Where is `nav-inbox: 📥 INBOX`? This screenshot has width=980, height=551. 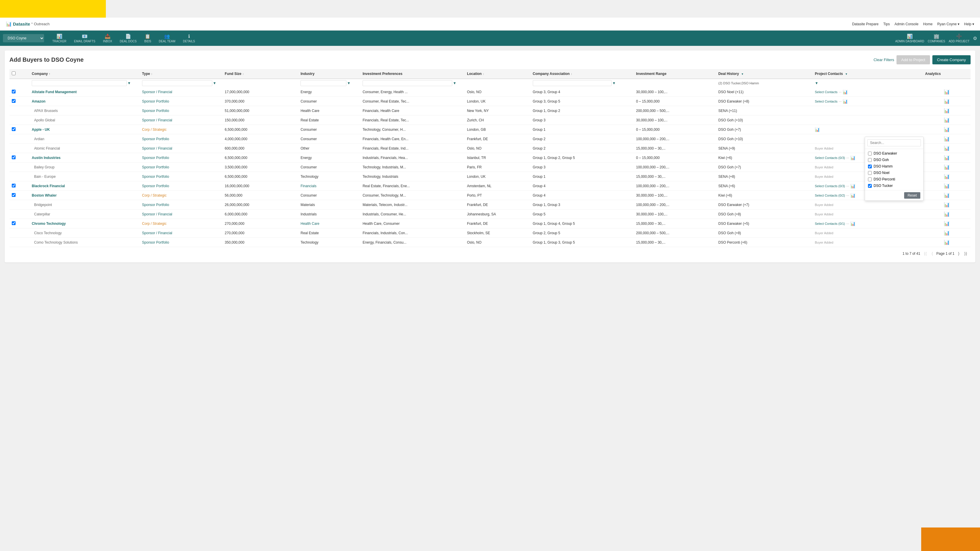 nav-inbox: 📥 INBOX is located at coordinates (107, 38).